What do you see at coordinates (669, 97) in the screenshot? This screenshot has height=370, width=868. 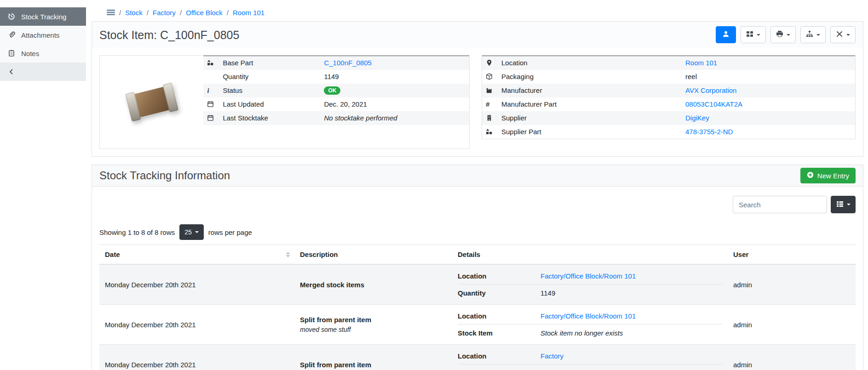 I see `stock-item-location-box: Location Room 101 Packaging reel Manufac…` at bounding box center [669, 97].